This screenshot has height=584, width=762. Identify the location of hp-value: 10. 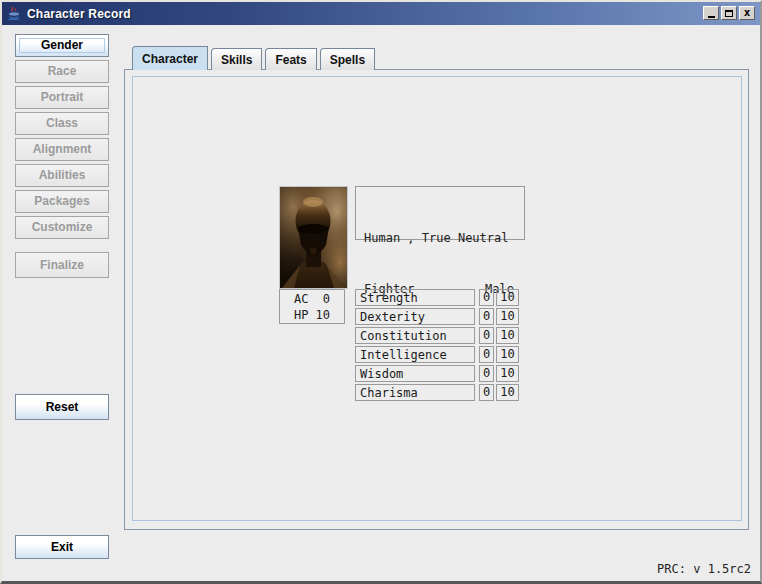
(322, 316).